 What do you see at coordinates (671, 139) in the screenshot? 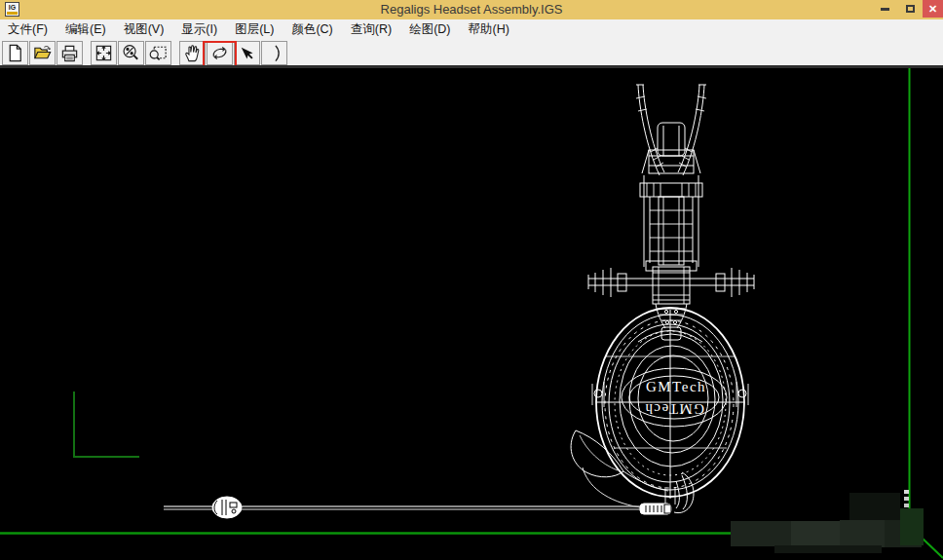
I see `slider-housing` at bounding box center [671, 139].